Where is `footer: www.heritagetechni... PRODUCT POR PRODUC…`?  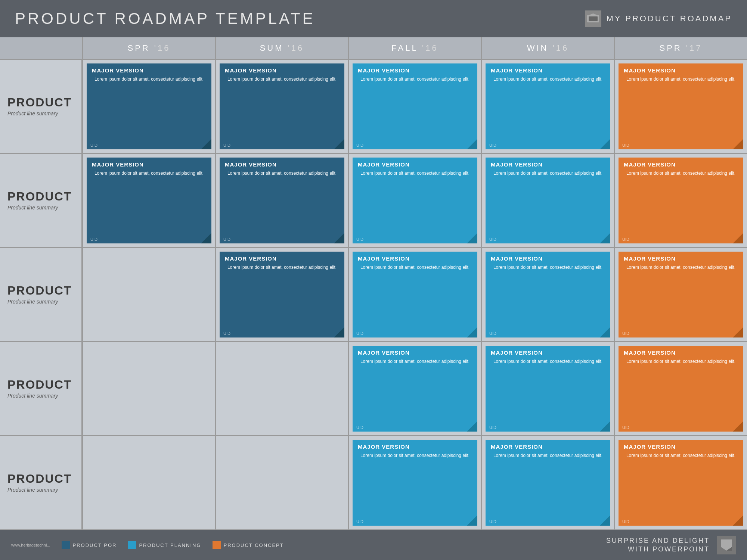 footer: www.heritagetechni... PRODUCT POR PRODUC… is located at coordinates (374, 545).